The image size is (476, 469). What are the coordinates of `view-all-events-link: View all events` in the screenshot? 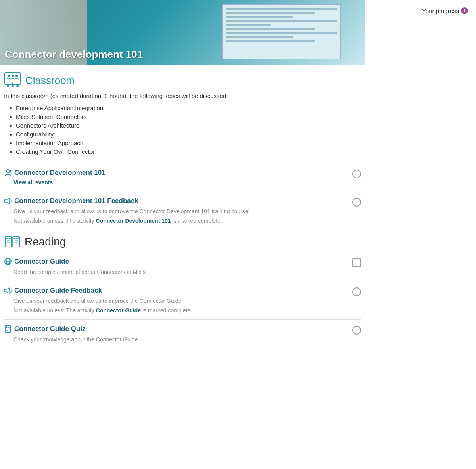 It's located at (181, 182).